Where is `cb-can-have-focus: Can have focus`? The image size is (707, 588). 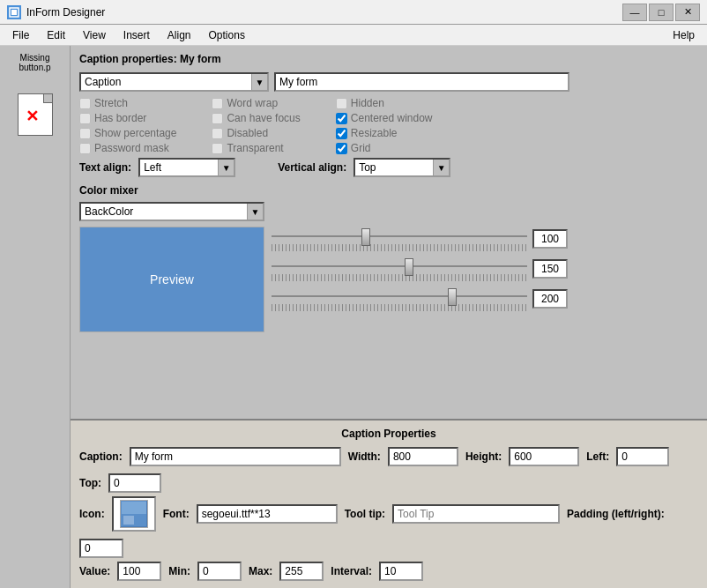 cb-can-have-focus: Can have focus is located at coordinates (256, 118).